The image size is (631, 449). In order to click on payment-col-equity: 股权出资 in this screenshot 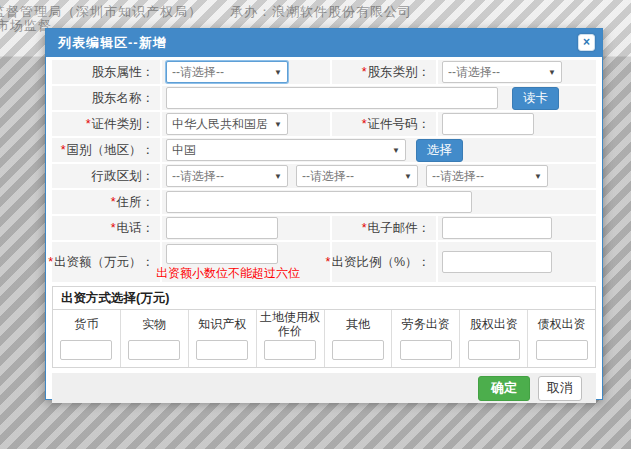, I will do `click(493, 338)`.